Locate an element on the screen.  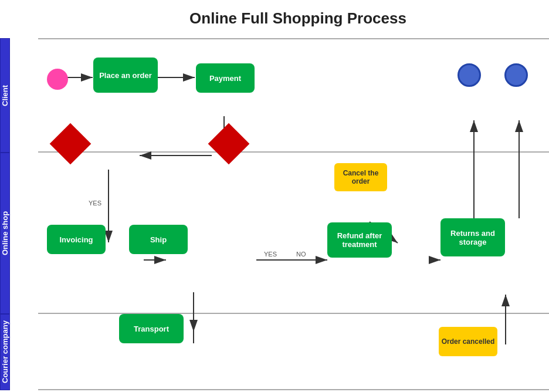
lane-client-label: Client is located at coordinates (5, 95).